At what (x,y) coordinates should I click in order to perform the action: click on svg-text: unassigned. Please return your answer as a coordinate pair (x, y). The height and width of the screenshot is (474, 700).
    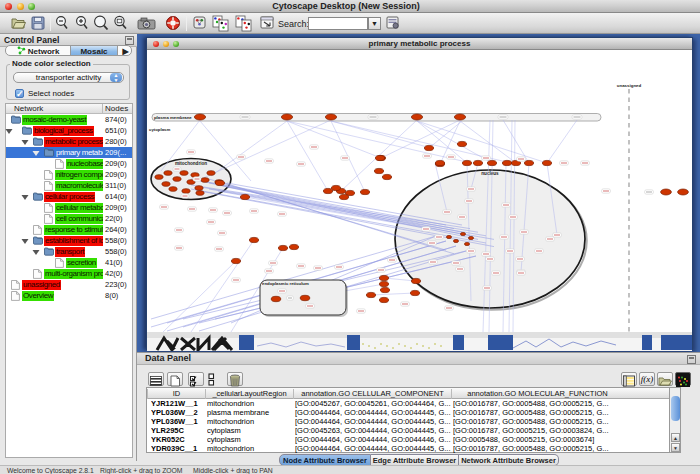
    Looking at the image, I should click on (630, 86).